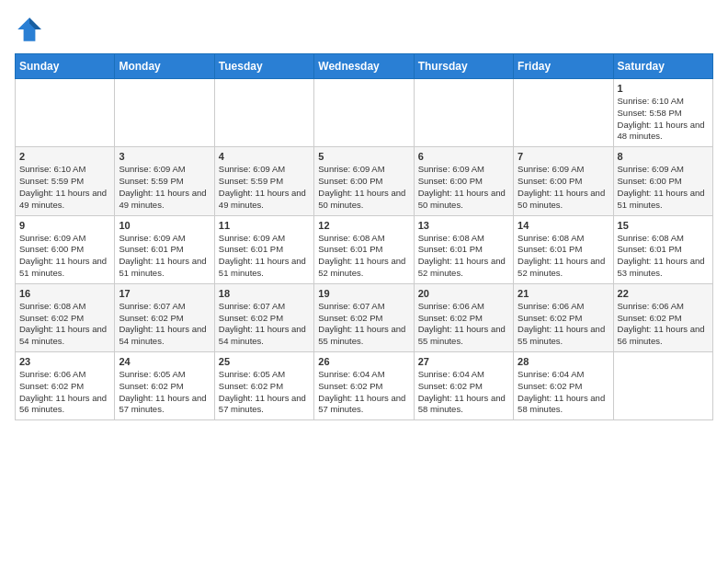 Image resolution: width=728 pixels, height=563 pixels. What do you see at coordinates (64, 324) in the screenshot?
I see `day-info: Sunrise: 6:08 AMSunset: 6:02 PMDaylight:…` at bounding box center [64, 324].